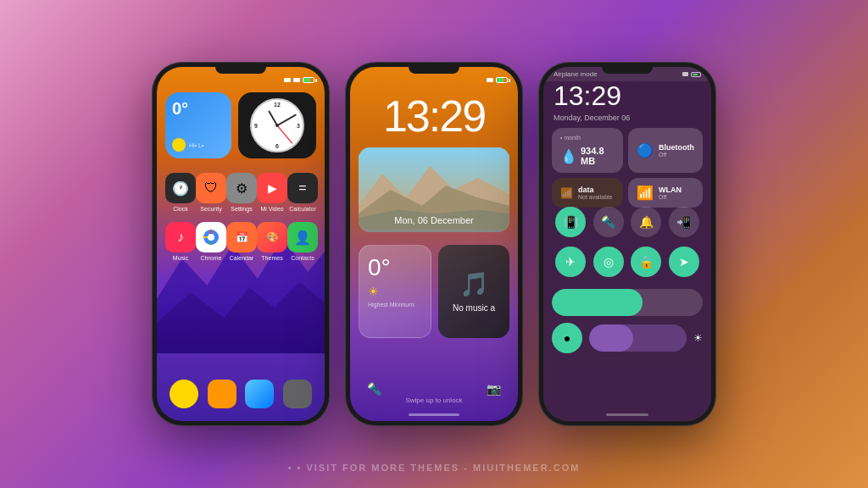  I want to click on calendar-app-label: Calendar, so click(242, 258).